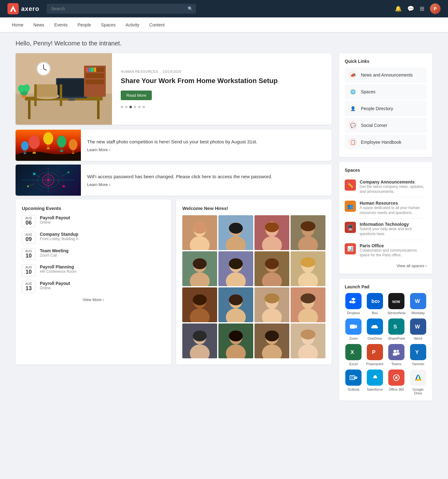 This screenshot has height=479, width=448. What do you see at coordinates (375, 304) in the screenshot?
I see `lp-box: box Box` at bounding box center [375, 304].